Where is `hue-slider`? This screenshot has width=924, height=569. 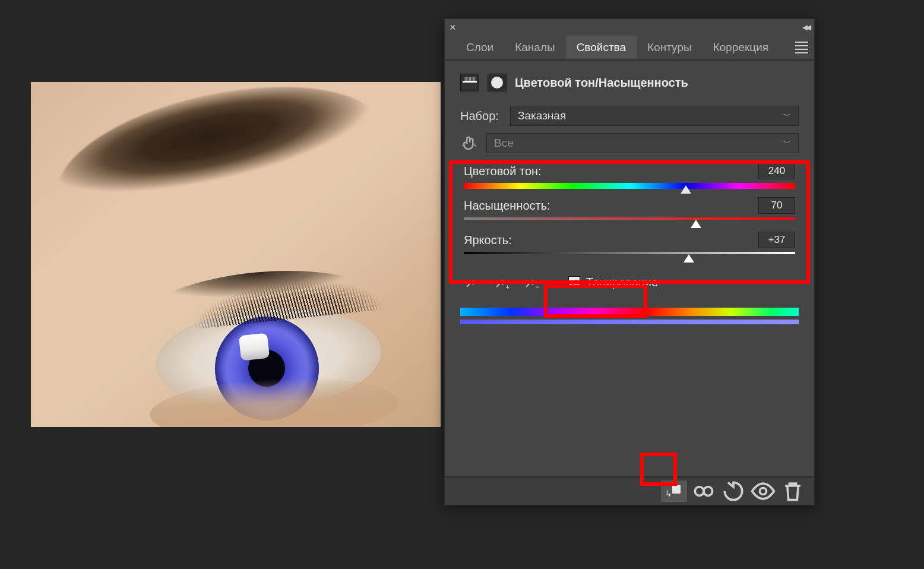 hue-slider is located at coordinates (629, 186).